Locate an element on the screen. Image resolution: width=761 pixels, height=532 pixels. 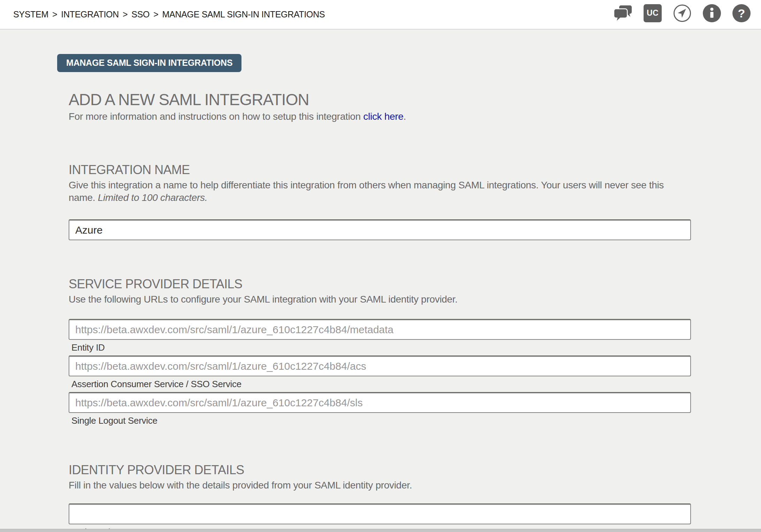
integration-name-limit-note: Limited to 100 characters. is located at coordinates (153, 198).